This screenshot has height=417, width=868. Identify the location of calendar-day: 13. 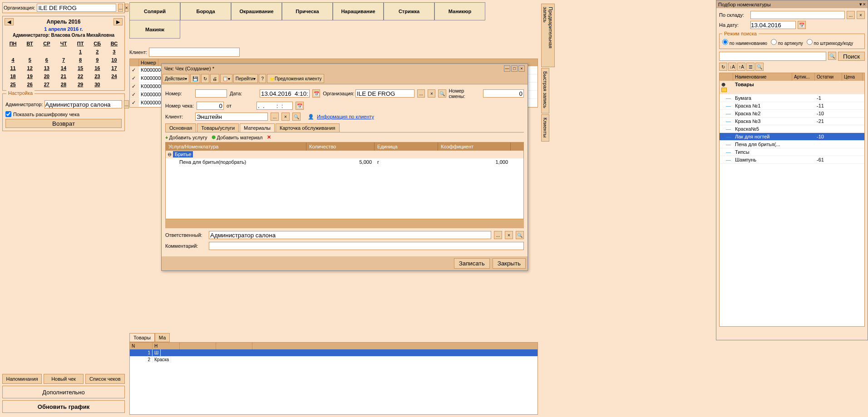
(46, 68).